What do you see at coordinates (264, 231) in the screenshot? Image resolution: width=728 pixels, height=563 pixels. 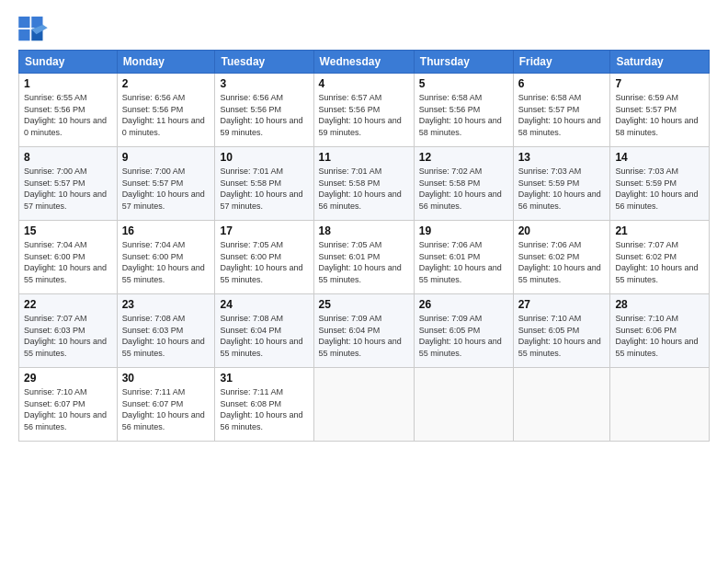 I see `day-number: 17` at bounding box center [264, 231].